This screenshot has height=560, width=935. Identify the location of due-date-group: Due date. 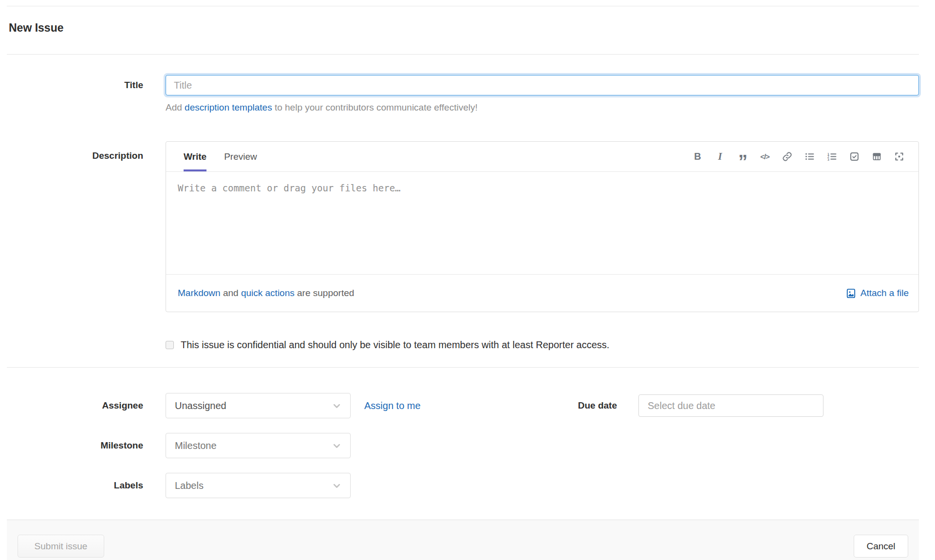
(701, 406).